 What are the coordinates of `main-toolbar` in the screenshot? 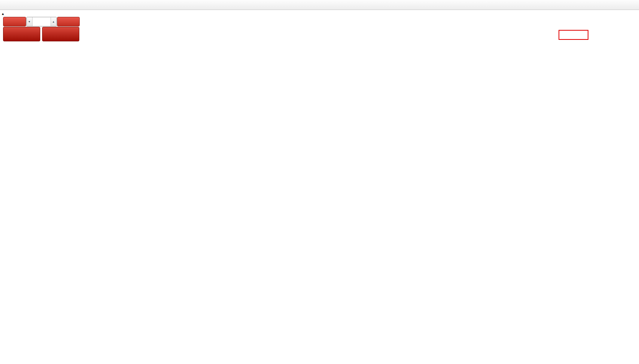 It's located at (320, 5).